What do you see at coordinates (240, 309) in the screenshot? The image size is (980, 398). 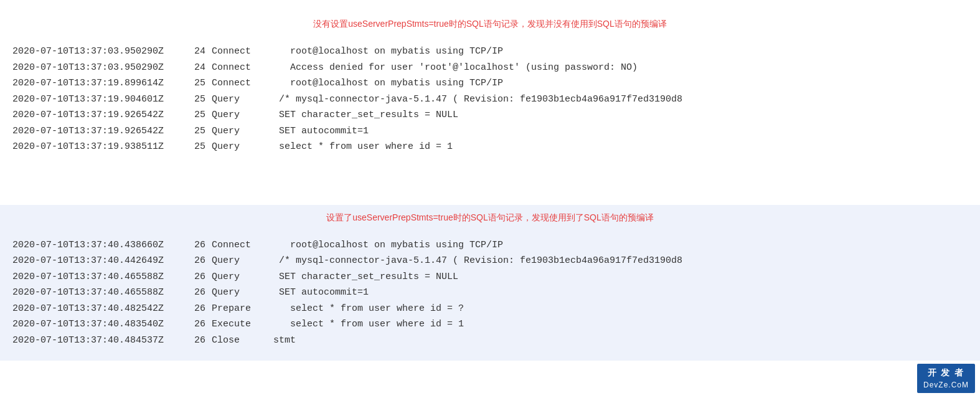 I see `log-type: Prepare` at bounding box center [240, 309].